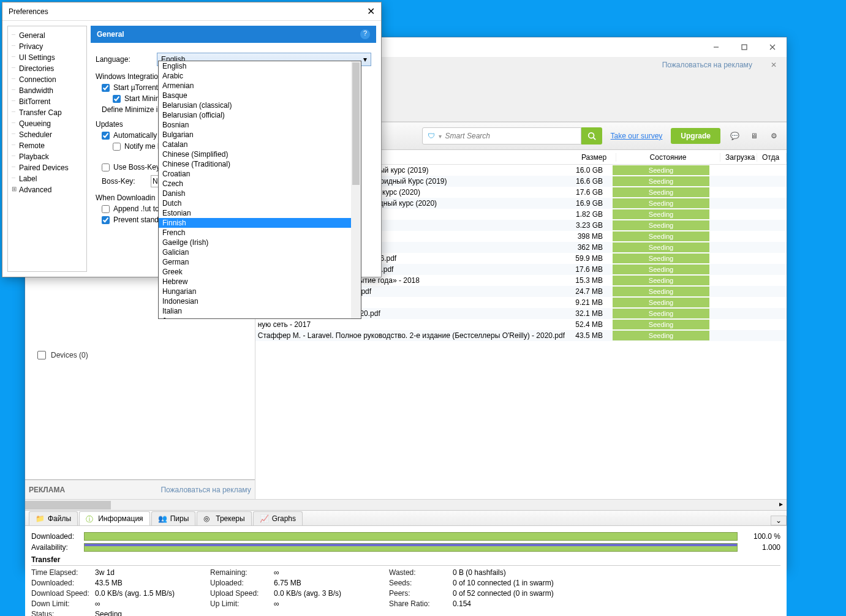 Image resolution: width=846 pixels, height=616 pixels. Describe the element at coordinates (47, 80) in the screenshot. I see `prefs-tree-item: Connection` at that location.